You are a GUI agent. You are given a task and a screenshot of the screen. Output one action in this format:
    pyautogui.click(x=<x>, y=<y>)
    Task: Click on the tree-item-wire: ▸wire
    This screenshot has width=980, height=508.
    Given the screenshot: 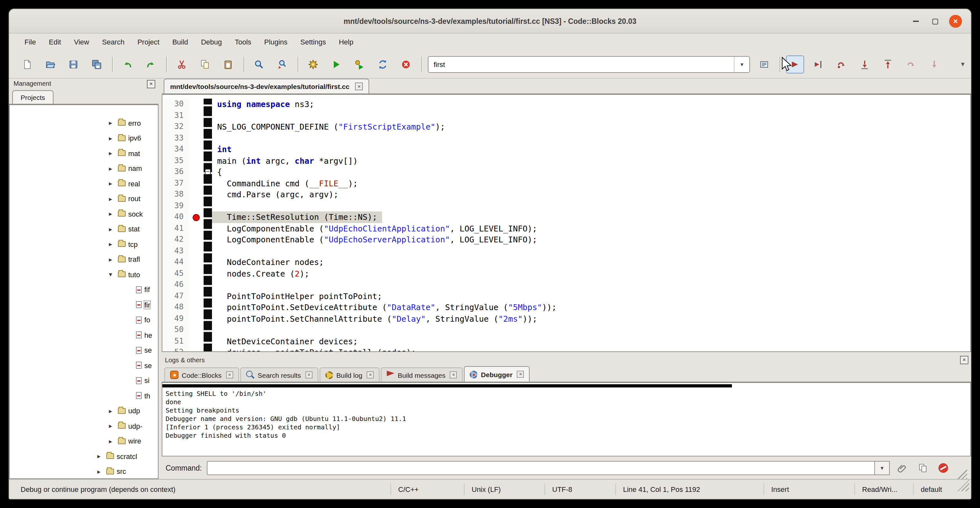 What is the action you would take?
    pyautogui.click(x=84, y=441)
    